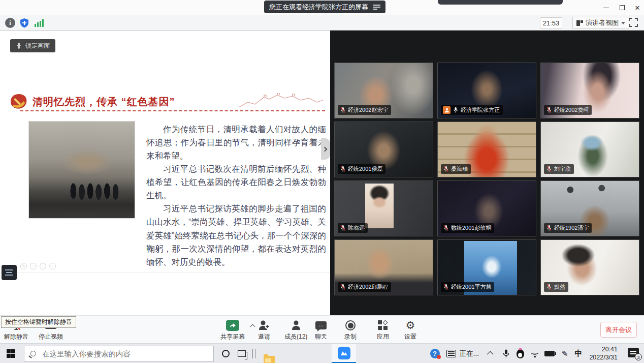  What do you see at coordinates (506, 353) in the screenshot?
I see `tray-mic-icon` at bounding box center [506, 353].